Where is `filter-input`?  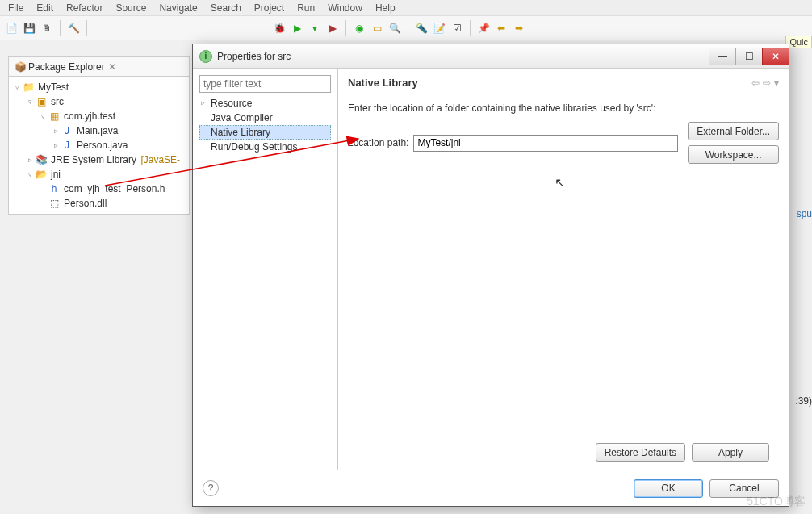
filter-input is located at coordinates (265, 84).